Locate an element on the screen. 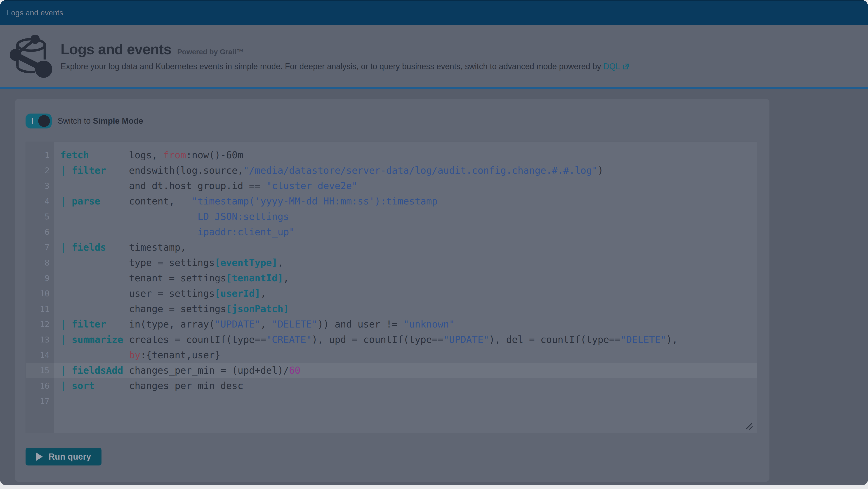 The height and width of the screenshot is (489, 868). code-line: 11 change = settings[jsonPatch] is located at coordinates (392, 309).